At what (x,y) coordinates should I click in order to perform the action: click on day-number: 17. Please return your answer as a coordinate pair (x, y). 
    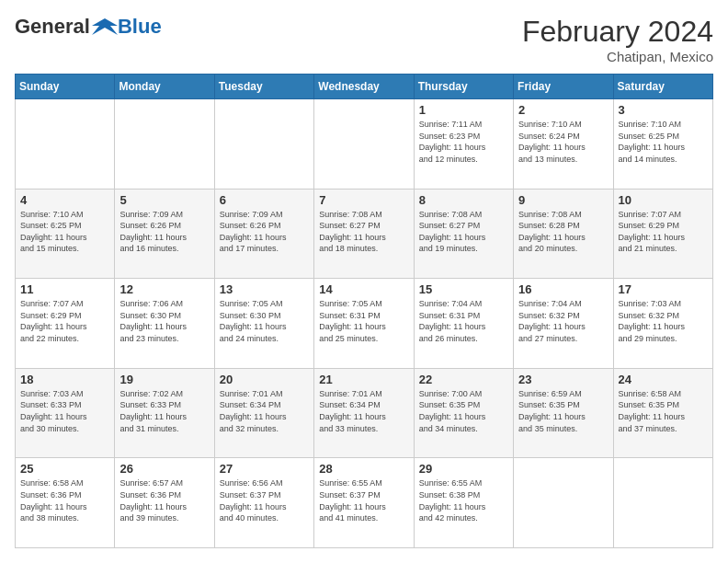
    Looking at the image, I should click on (664, 289).